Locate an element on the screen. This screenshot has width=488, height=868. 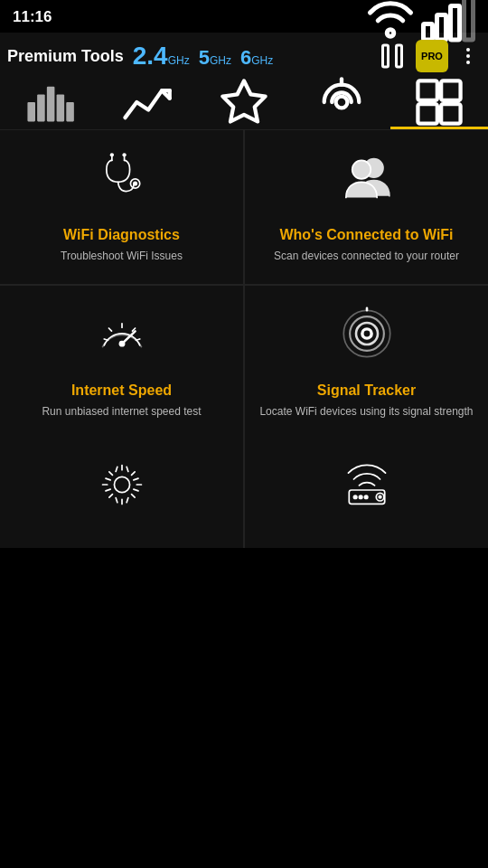
speedometer-icon is located at coordinates (122, 338).